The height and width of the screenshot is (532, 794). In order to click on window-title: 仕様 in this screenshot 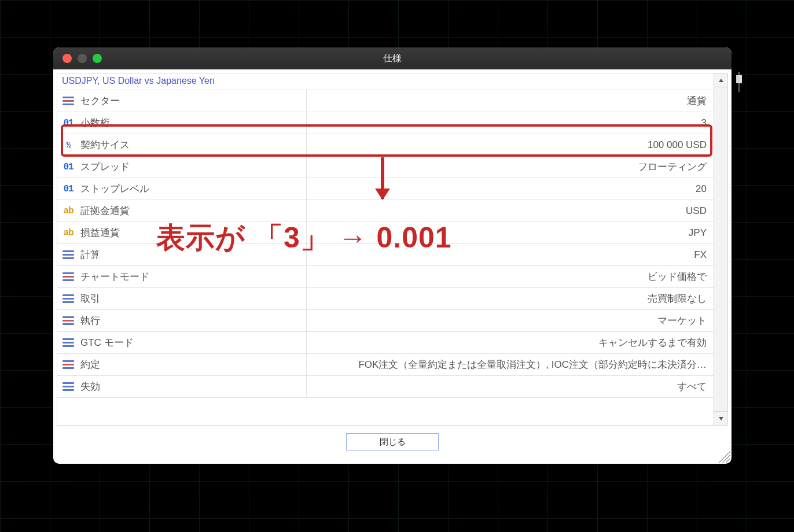, I will do `click(392, 59)`.